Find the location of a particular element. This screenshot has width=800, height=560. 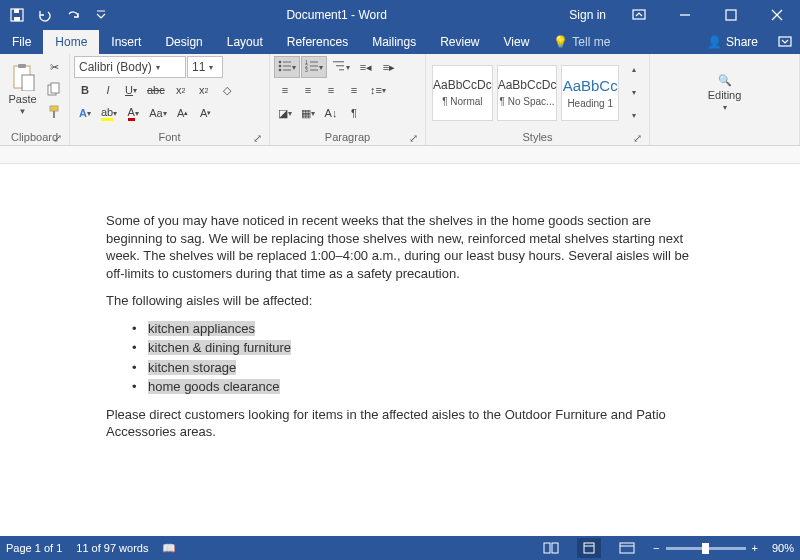

paintbrush-icon is located at coordinates (54, 113).